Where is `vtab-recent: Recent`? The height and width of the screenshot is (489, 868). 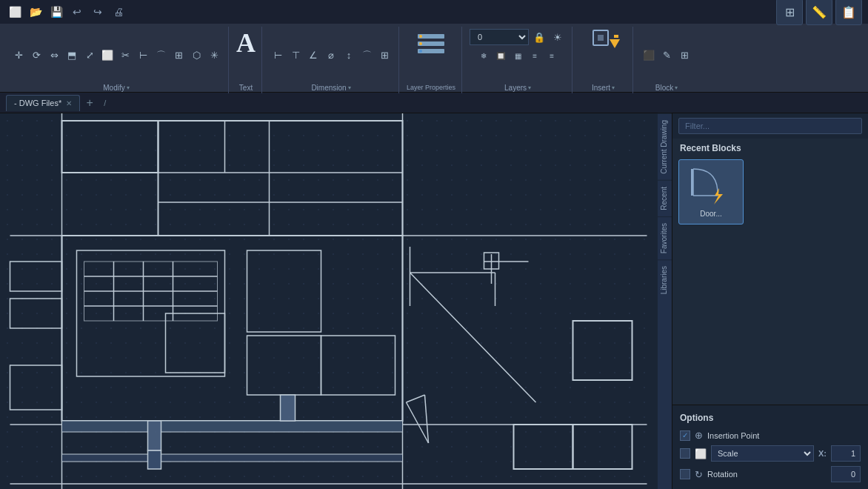
vtab-recent: Recent is located at coordinates (665, 199).